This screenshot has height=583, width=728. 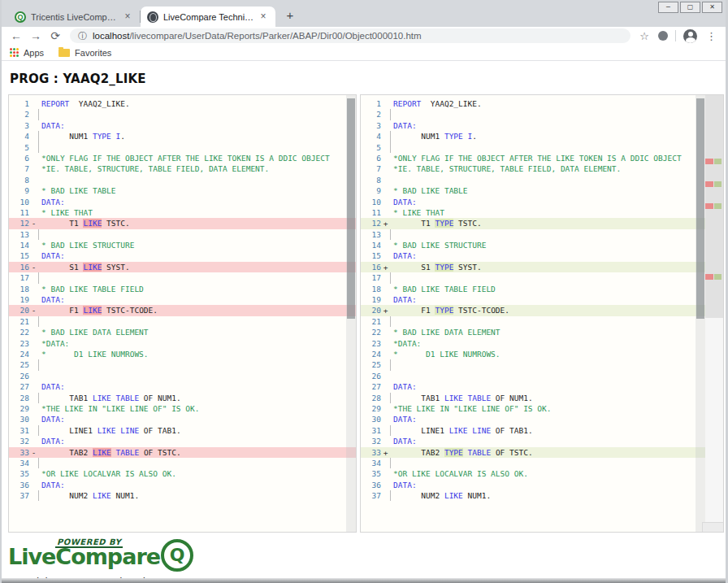 I want to click on code-line: 20+ F1 TYPE TSTC-TCODE., so click(x=542, y=311).